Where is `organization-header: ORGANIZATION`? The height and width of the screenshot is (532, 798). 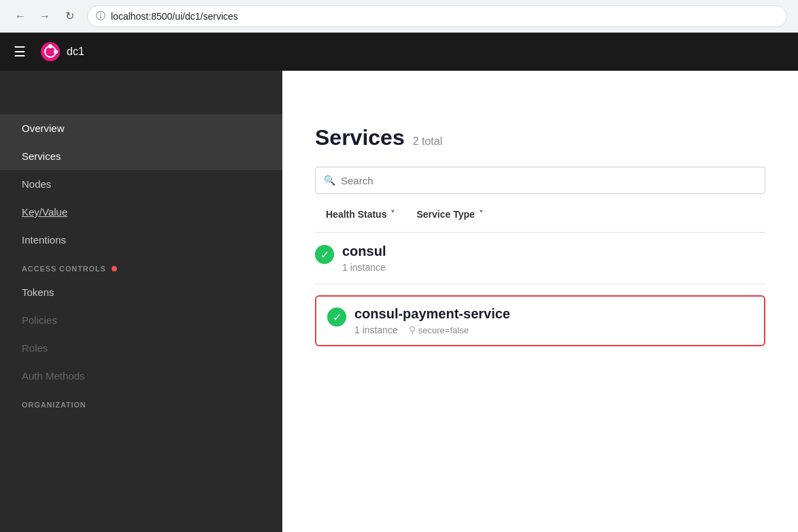
organization-header: ORGANIZATION is located at coordinates (142, 402).